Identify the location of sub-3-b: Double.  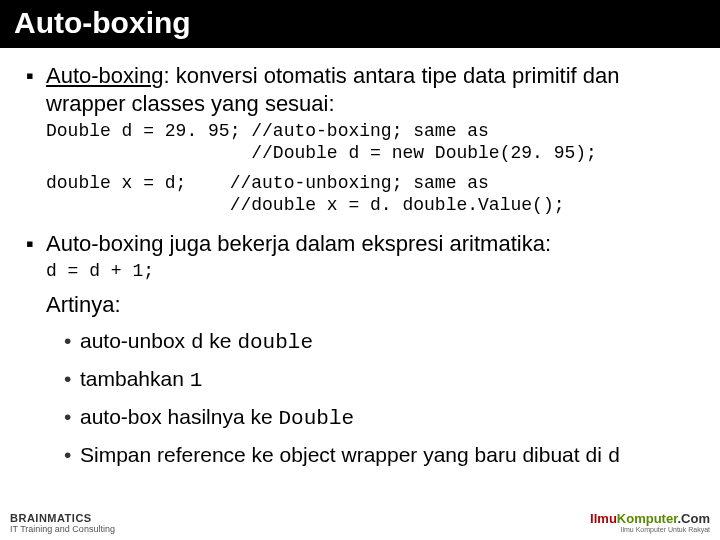
(316, 418).